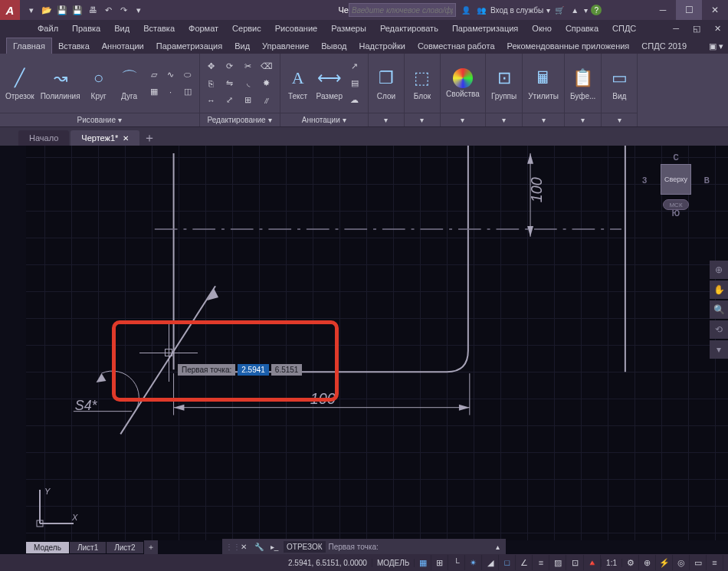  I want to click on qat-new-icon: ▾, so click(31, 10).